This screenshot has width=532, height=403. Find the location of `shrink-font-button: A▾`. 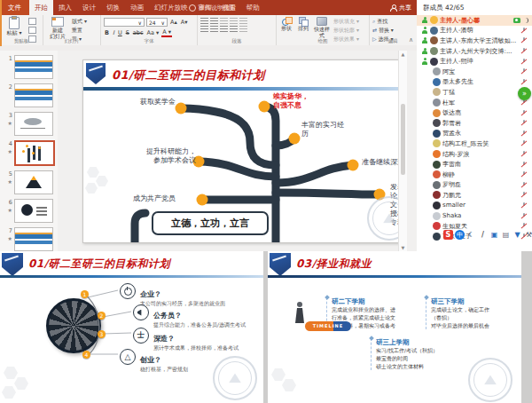

shrink-font-button: A▾ is located at coordinates (184, 22).